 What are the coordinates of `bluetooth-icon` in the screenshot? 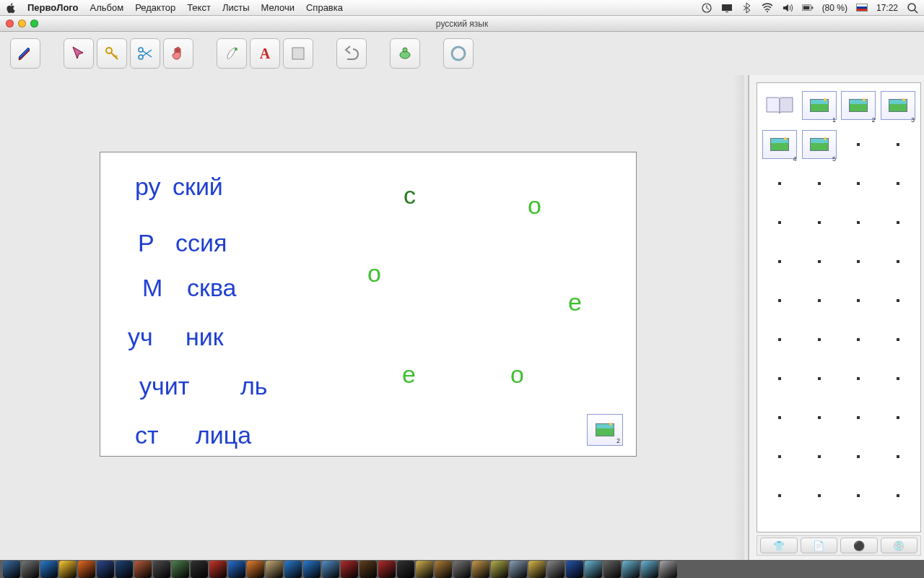 It's located at (747, 8).